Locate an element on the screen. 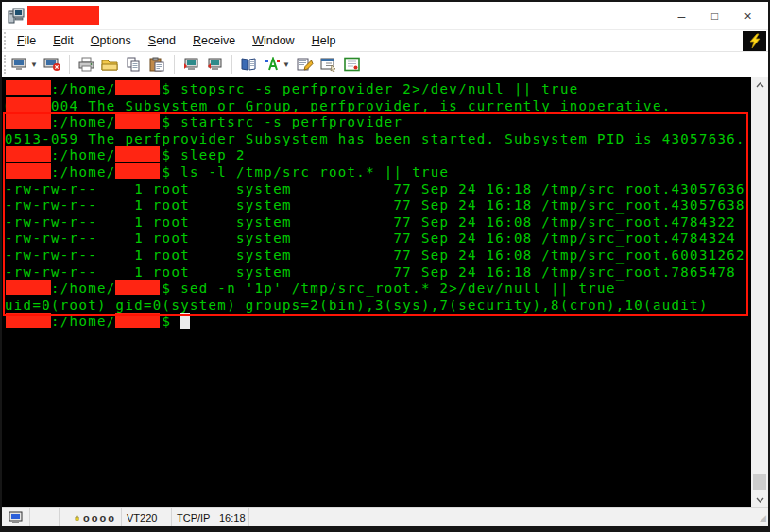  close-button: × is located at coordinates (748, 15).